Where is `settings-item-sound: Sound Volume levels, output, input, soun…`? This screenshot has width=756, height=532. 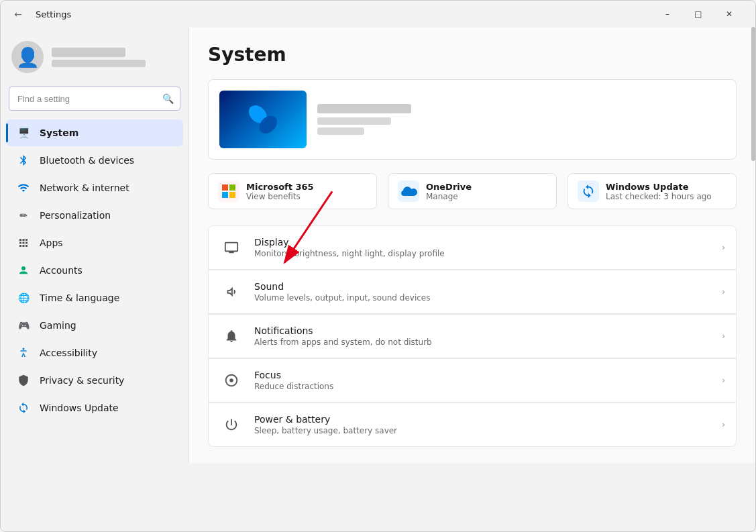 settings-item-sound: Sound Volume levels, output, input, soun… is located at coordinates (472, 292).